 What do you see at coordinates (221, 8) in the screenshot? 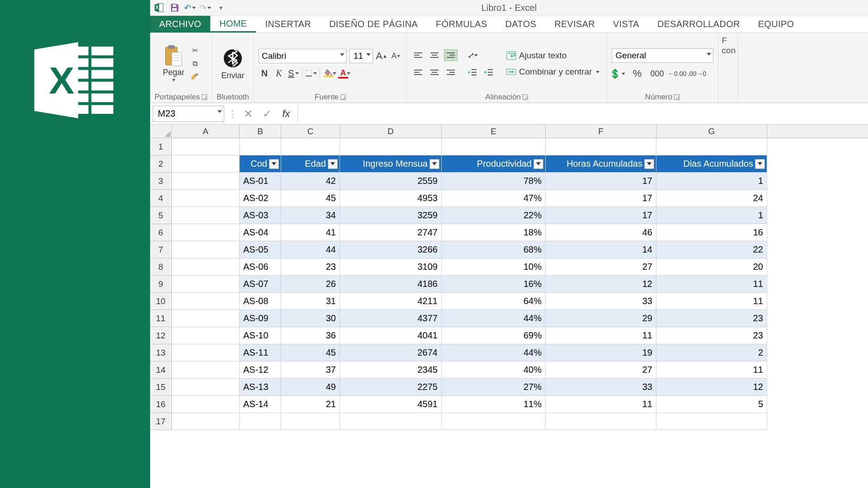
I see `qat-customize-icon: ▾` at bounding box center [221, 8].